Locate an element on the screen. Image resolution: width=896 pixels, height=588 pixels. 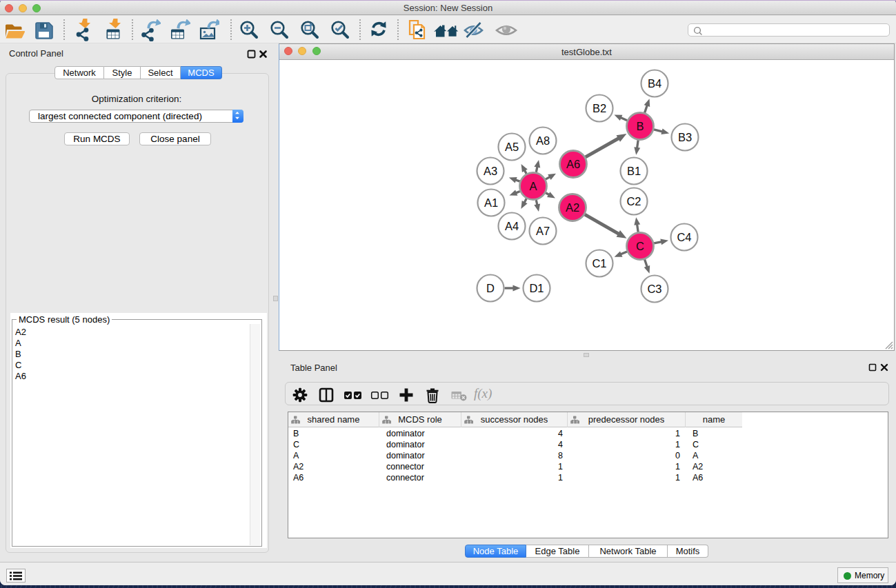
svg-text: C1 is located at coordinates (599, 263).